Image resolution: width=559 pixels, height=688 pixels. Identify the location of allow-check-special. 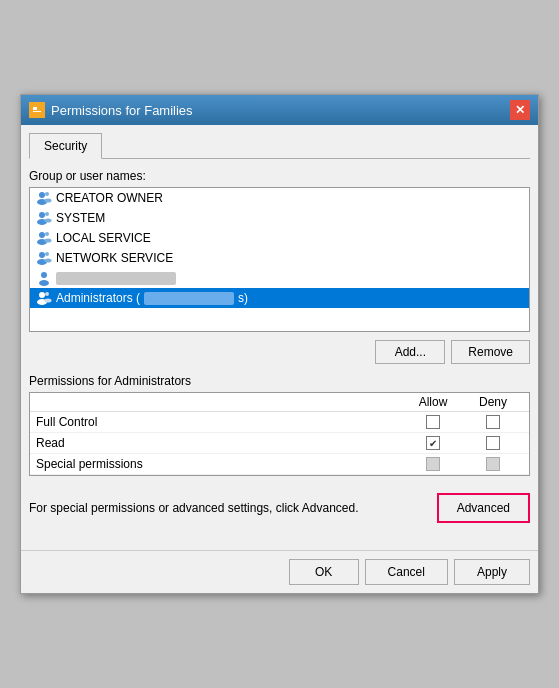
(433, 464).